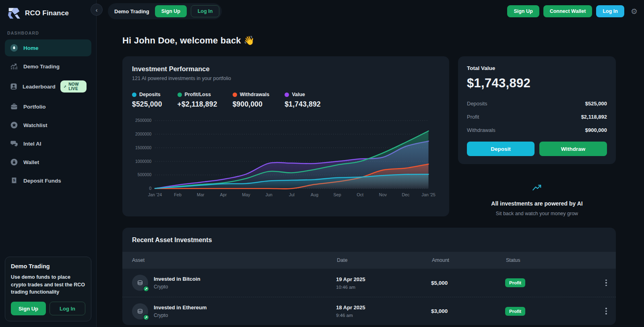  What do you see at coordinates (537, 104) in the screenshot?
I see `summary-row-deposits: Deposits $525,000` at bounding box center [537, 104].